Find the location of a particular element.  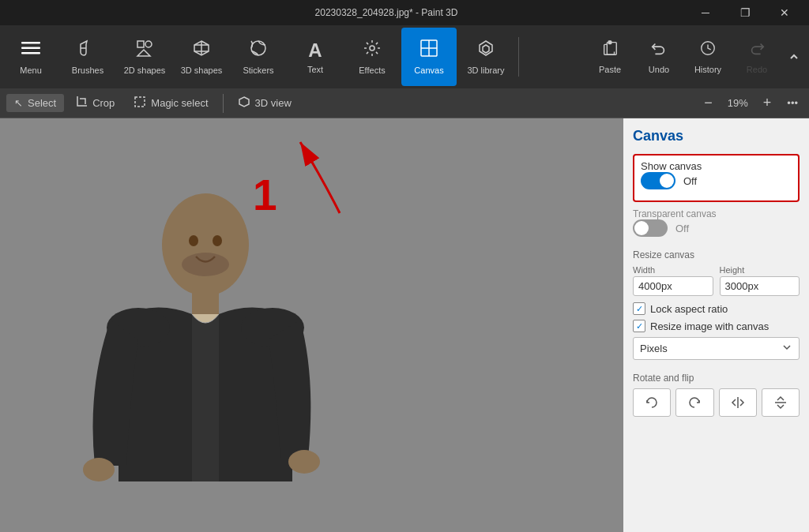

toolbar-item-history: History is located at coordinates (708, 57).